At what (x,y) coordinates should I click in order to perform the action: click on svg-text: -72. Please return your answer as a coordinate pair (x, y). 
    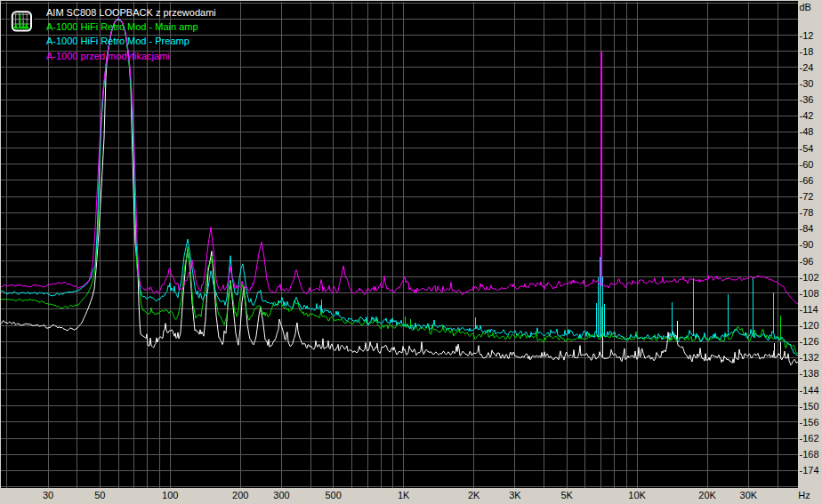
    Looking at the image, I should click on (807, 196).